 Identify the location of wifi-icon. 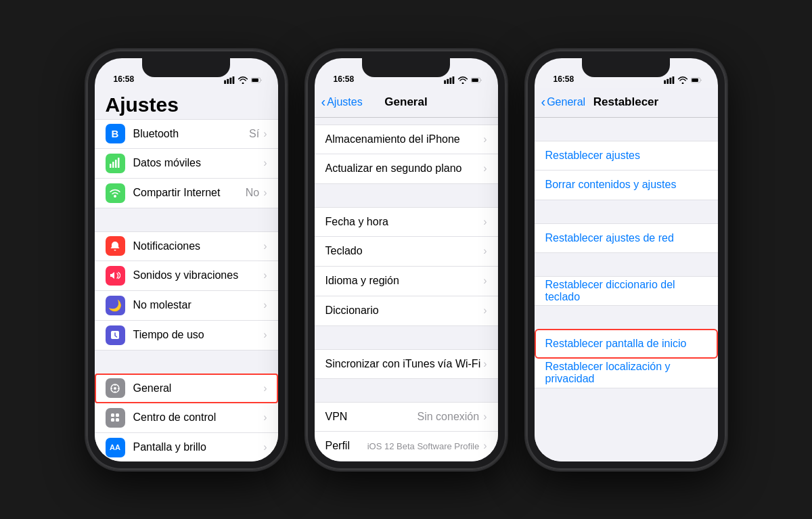
(243, 80).